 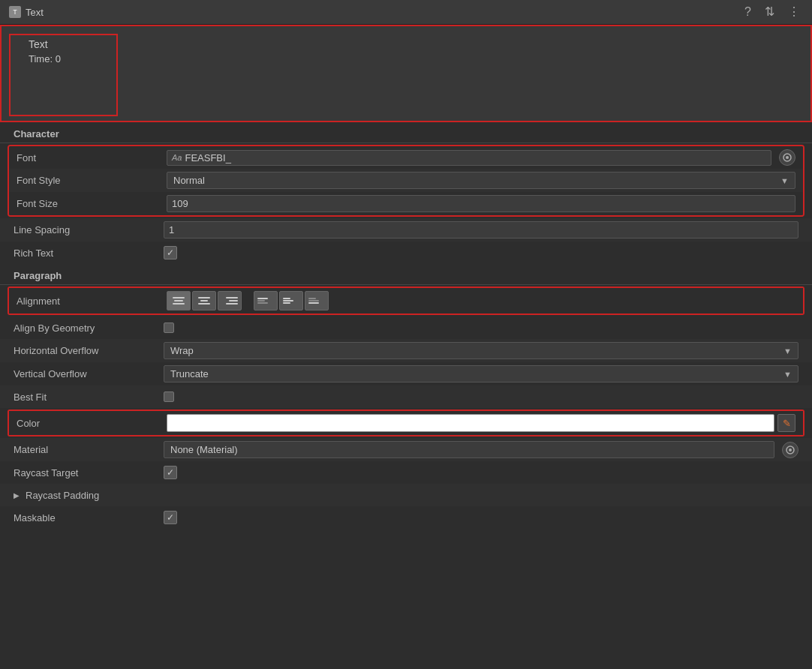 What do you see at coordinates (170, 472) in the screenshot?
I see `raycast-target-checkbox` at bounding box center [170, 472].